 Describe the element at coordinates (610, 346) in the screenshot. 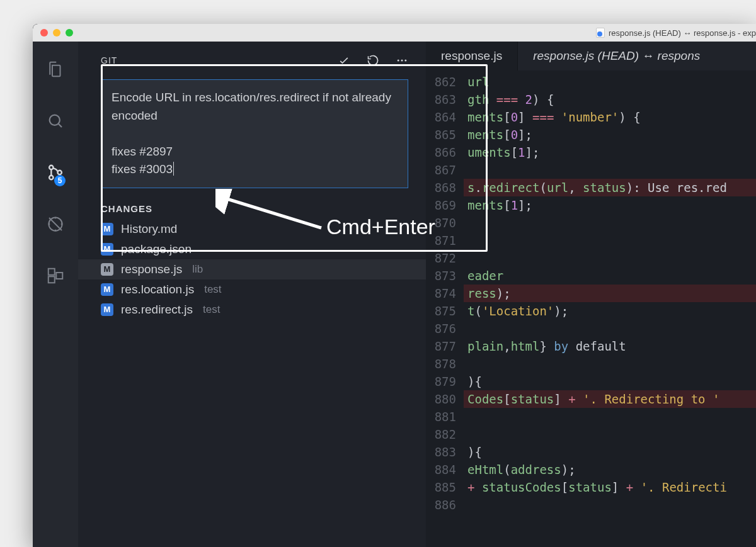

I see `code-line: plain,html} by default` at that location.